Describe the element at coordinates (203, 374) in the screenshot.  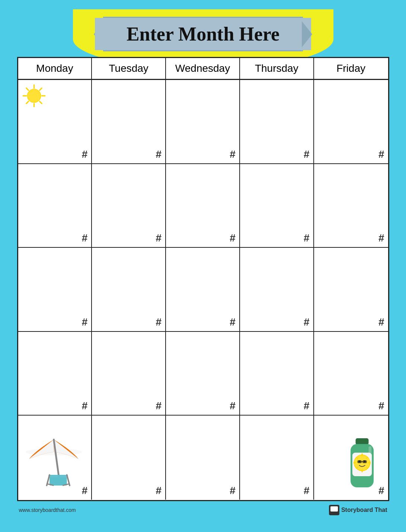
I see `calendar-row-4: # # # # #` at that location.